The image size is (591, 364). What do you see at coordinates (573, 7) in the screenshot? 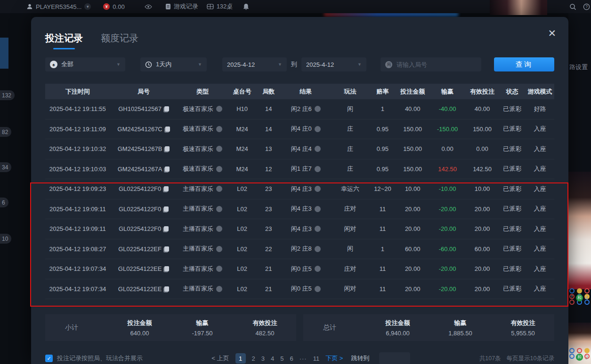
I see `search-action` at bounding box center [573, 7].